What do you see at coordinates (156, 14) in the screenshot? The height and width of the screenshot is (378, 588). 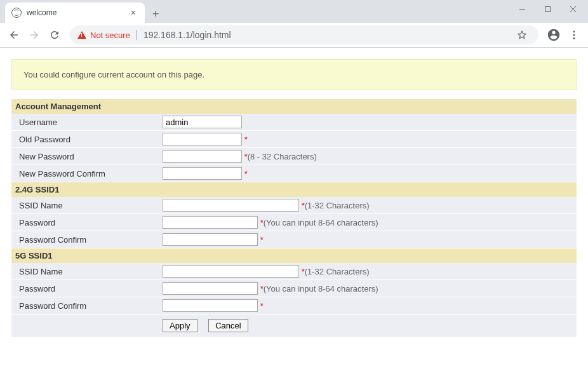 I see `new-tab-button: +` at bounding box center [156, 14].